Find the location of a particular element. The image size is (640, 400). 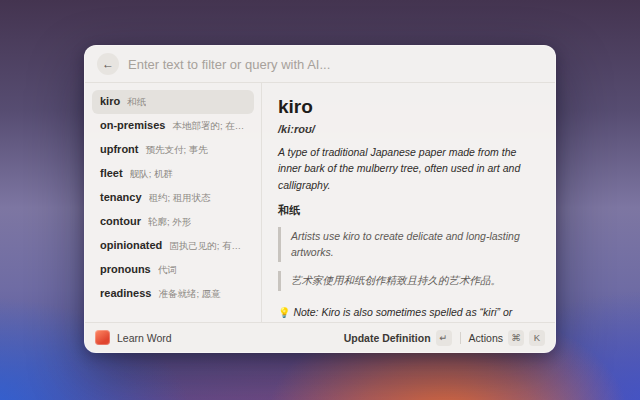

word-label: fleet is located at coordinates (112, 173).